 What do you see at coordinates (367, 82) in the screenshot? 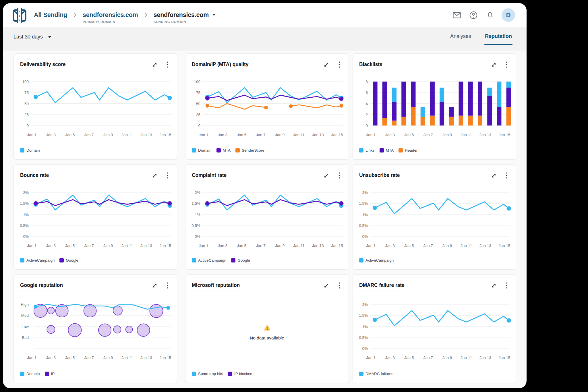
I see `y-tick-label: 8` at bounding box center [367, 82].